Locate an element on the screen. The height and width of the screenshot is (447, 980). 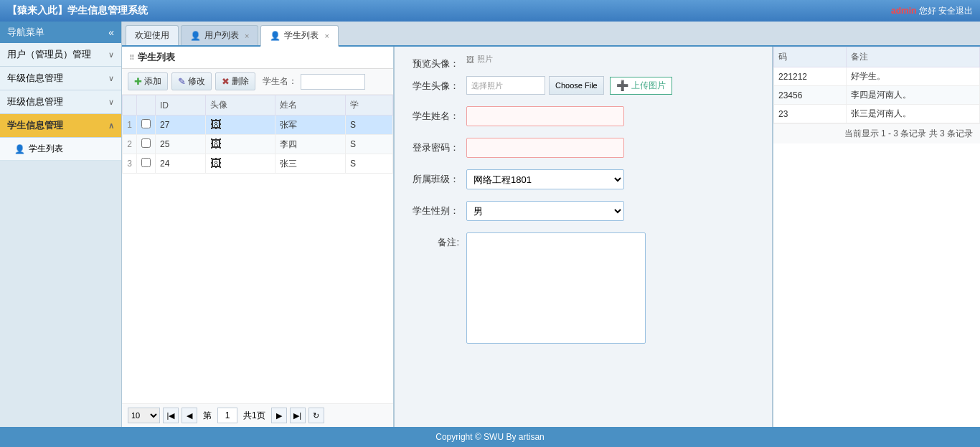
col-avatar: 头像 is located at coordinates (240, 105).